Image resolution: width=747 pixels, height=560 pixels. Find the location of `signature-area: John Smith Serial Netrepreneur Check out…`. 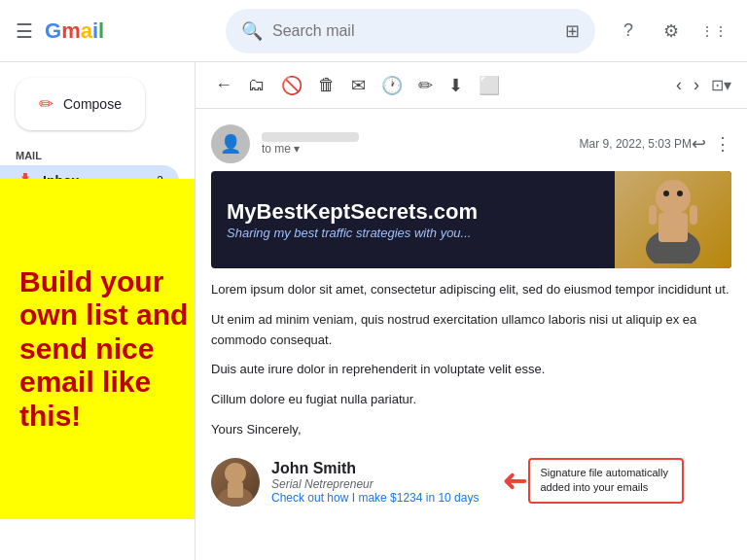

signature-area: John Smith Serial Netrepreneur Check out… is located at coordinates (471, 478).